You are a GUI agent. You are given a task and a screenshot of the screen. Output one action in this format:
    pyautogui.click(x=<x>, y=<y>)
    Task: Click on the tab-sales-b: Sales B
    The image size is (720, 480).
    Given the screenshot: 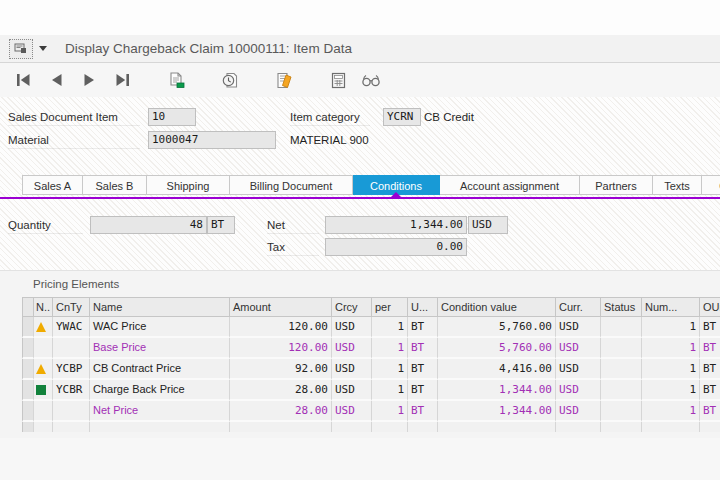 What is the action you would take?
    pyautogui.click(x=115, y=185)
    